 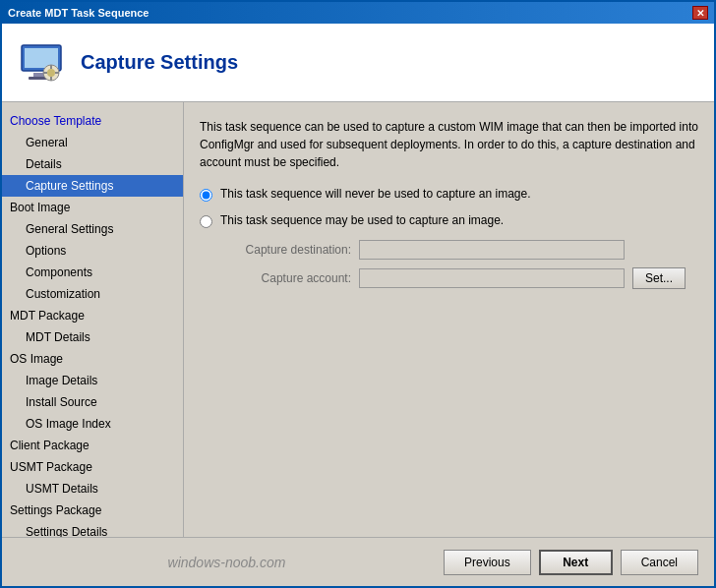 I want to click on radio-never-label: This task sequence will never be used to…, so click(x=376, y=194).